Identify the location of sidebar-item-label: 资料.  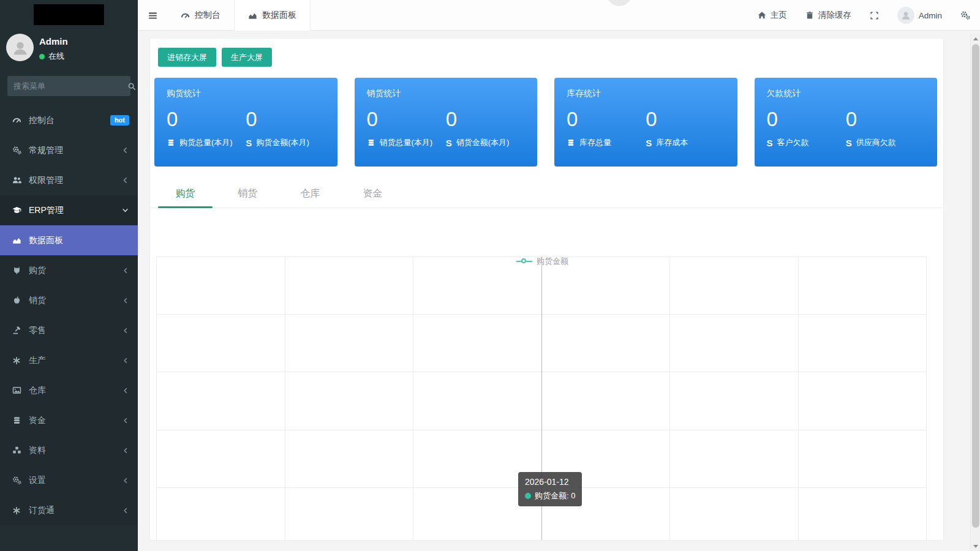
(75, 451).